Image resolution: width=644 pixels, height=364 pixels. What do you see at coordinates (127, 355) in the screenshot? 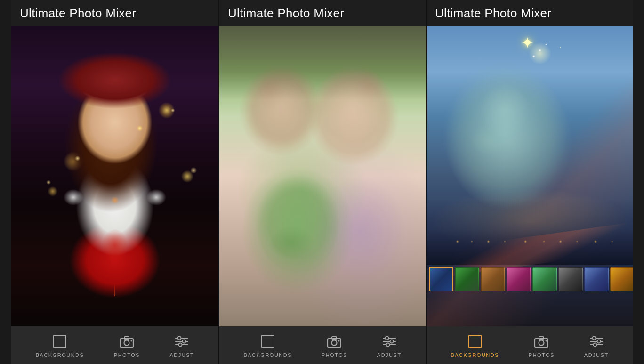
I see `photos-label-1: PHOTOS` at bounding box center [127, 355].